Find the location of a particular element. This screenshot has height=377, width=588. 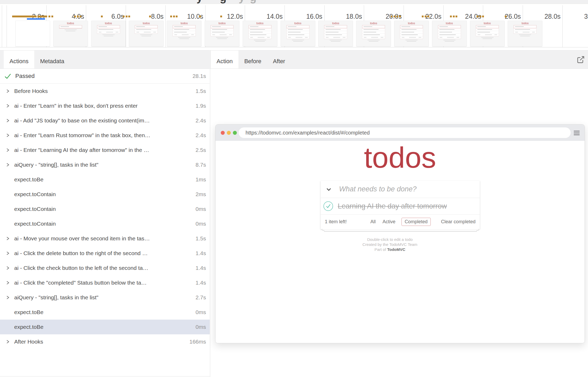

action-row: expect.toContain2ms is located at coordinates (105, 194).